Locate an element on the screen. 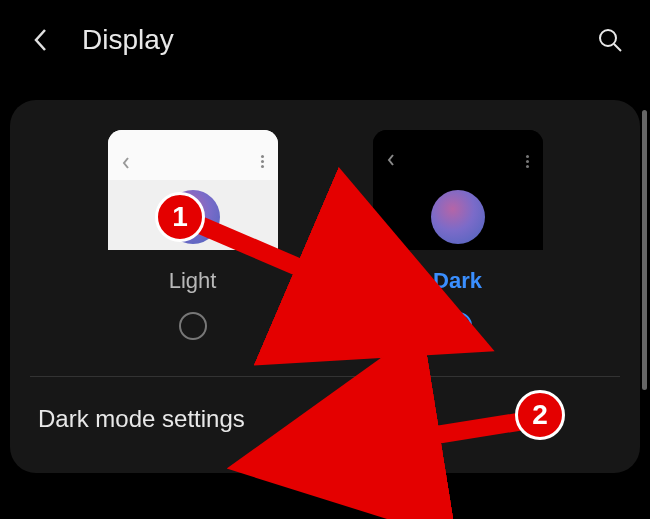 Image resolution: width=650 pixels, height=519 pixels. dark-label: Dark is located at coordinates (458, 281).